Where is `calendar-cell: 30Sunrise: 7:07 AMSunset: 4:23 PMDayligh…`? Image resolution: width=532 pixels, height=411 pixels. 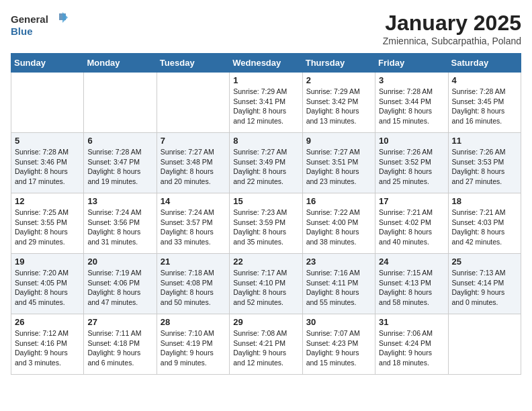
calendar-cell: 30Sunrise: 7:07 AMSunset: 4:23 PMDayligh… is located at coordinates (339, 345).